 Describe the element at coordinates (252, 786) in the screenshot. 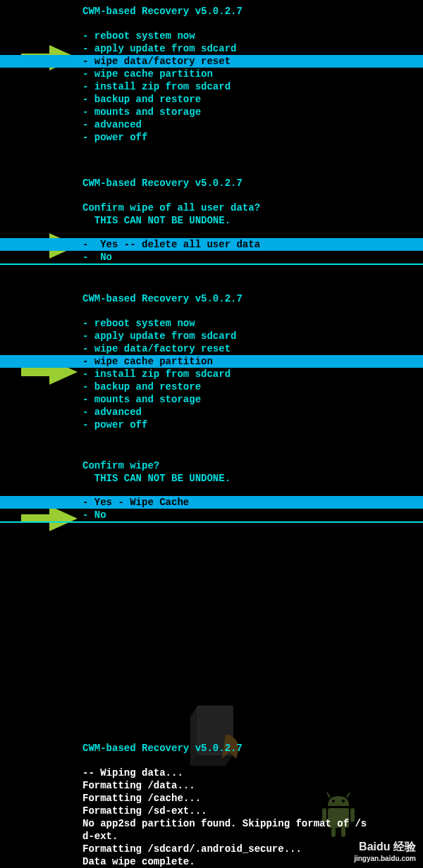

I see `log-line: Formatting /data...` at that location.